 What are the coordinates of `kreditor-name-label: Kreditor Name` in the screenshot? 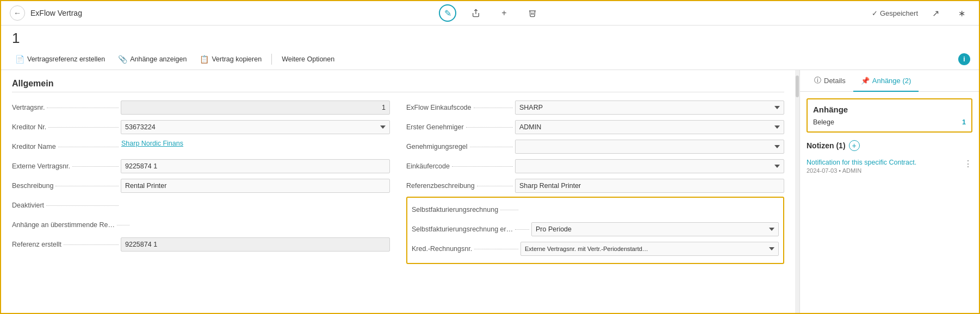 It's located at (34, 147).